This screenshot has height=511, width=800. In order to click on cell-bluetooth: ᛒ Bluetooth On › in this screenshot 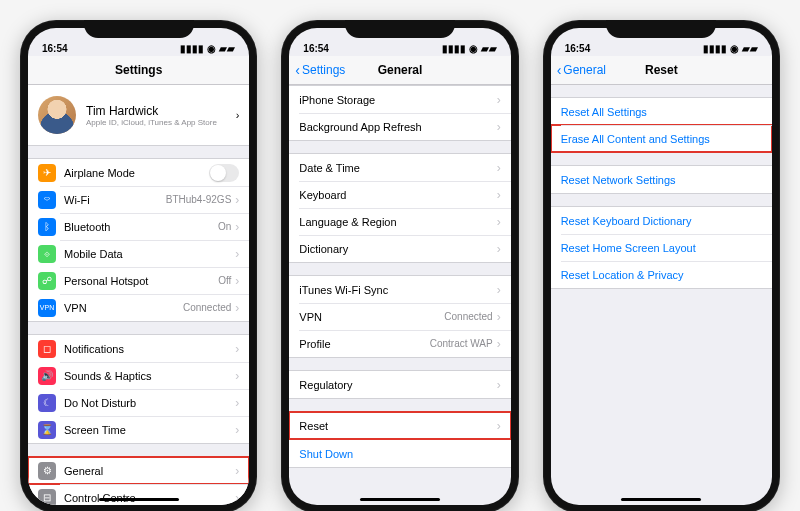, I will do `click(138, 226)`.